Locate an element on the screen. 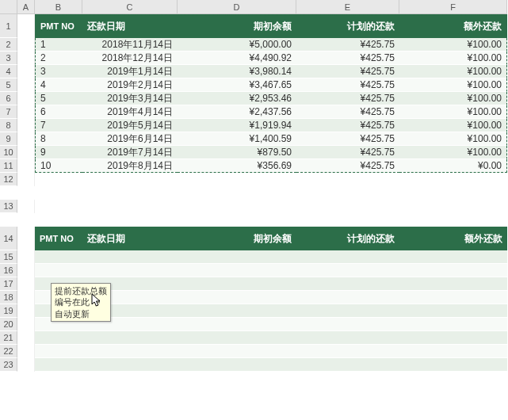 This screenshot has height=420, width=508. cell-begin-bal: ¥1,919.94 is located at coordinates (237, 125).